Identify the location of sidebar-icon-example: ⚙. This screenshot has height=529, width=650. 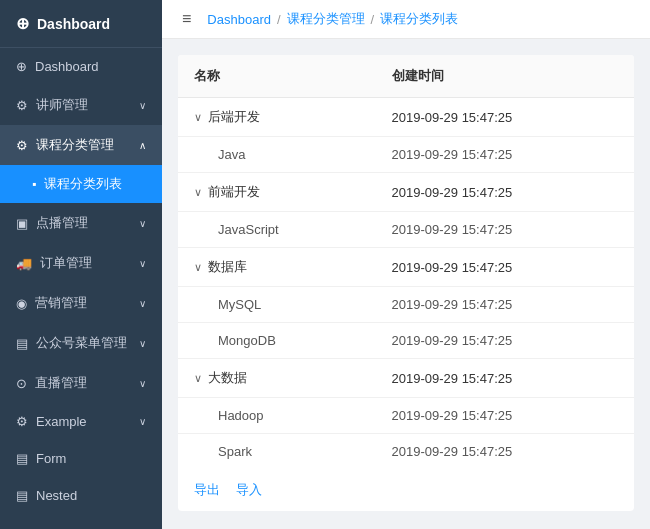
(22, 422).